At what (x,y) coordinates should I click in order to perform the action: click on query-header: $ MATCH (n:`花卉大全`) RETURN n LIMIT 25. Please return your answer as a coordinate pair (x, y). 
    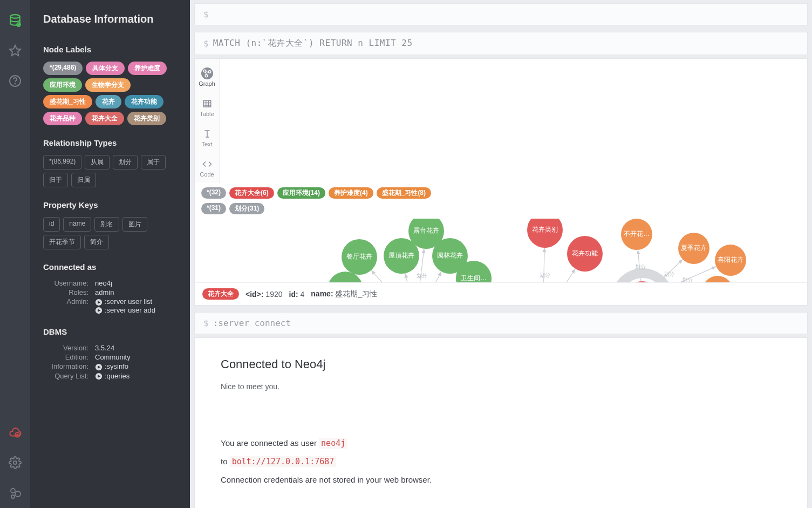
    Looking at the image, I should click on (501, 43).